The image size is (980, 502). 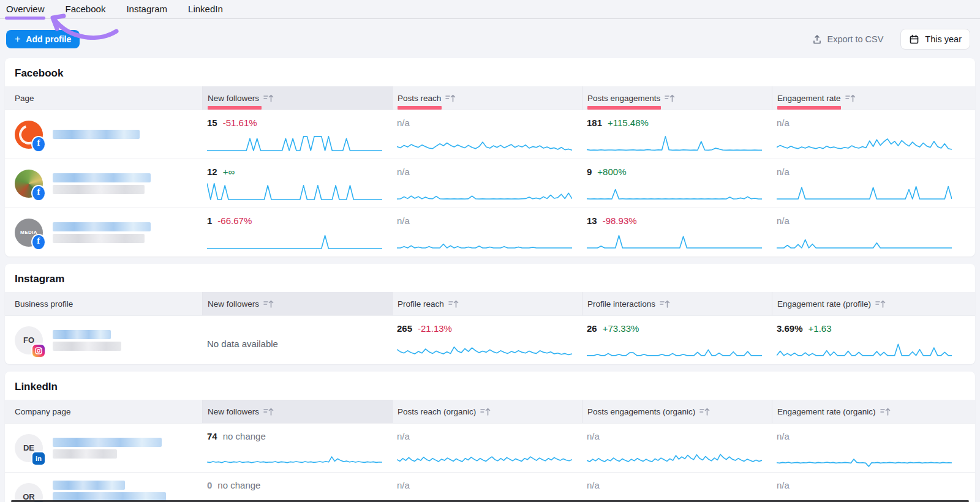 I want to click on column-header: Profile reach, so click(x=487, y=304).